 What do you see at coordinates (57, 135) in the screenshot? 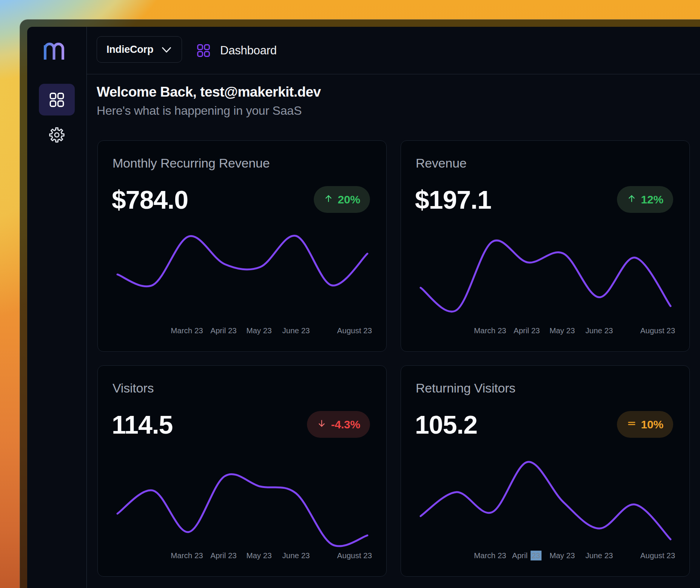
I see `gear-icon` at bounding box center [57, 135].